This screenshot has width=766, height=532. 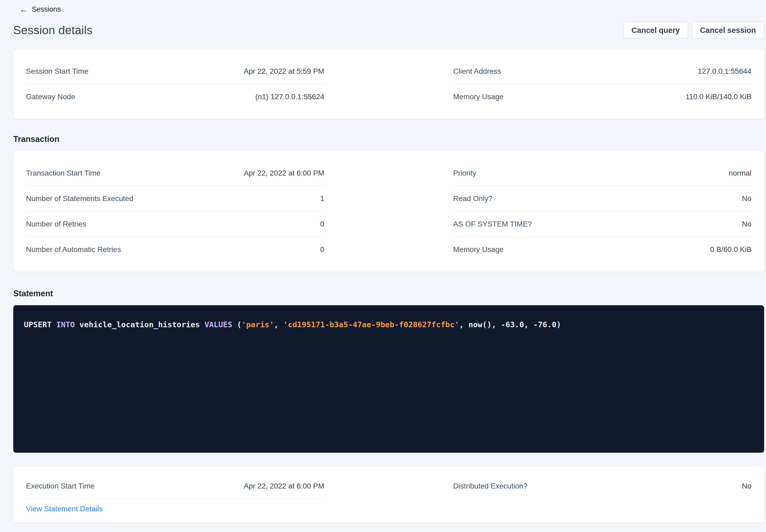 I want to click on session-summary-card: Session Start Time Apr 22, 2022 at 5:59 …, so click(x=389, y=84).